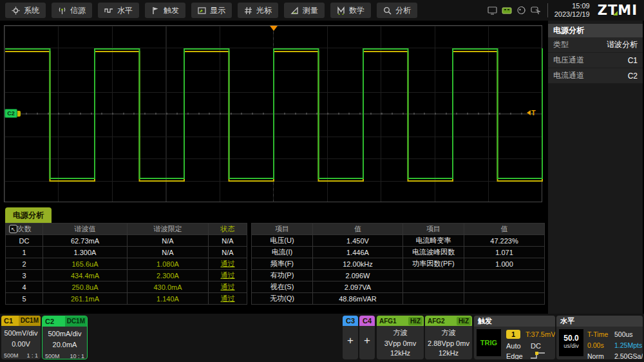 The image size is (644, 362). Describe the element at coordinates (434, 229) in the screenshot. I see `column-header: 项目` at that location.